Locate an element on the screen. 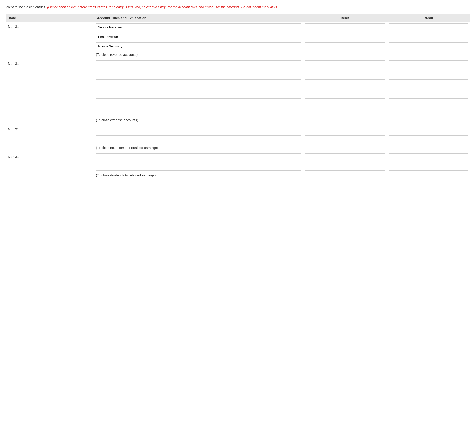  header-account: Account Titles and Explanation is located at coordinates (199, 18).